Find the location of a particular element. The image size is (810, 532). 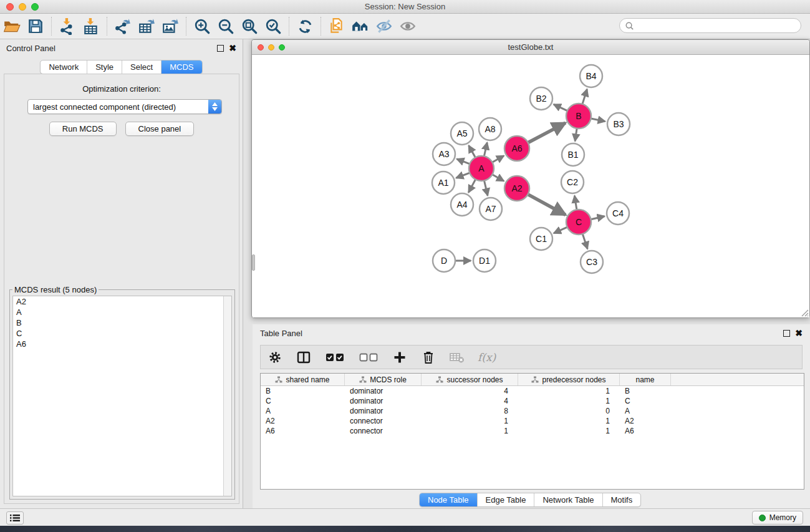

search-input is located at coordinates (717, 26).